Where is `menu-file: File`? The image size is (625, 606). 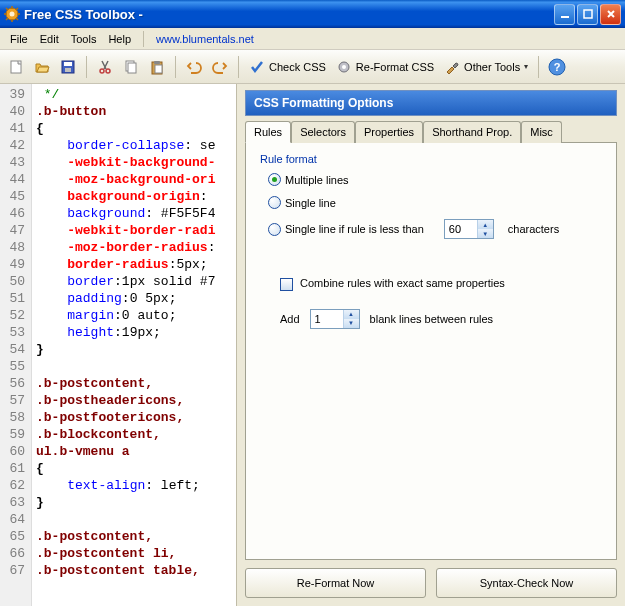 menu-file: File is located at coordinates (19, 39).